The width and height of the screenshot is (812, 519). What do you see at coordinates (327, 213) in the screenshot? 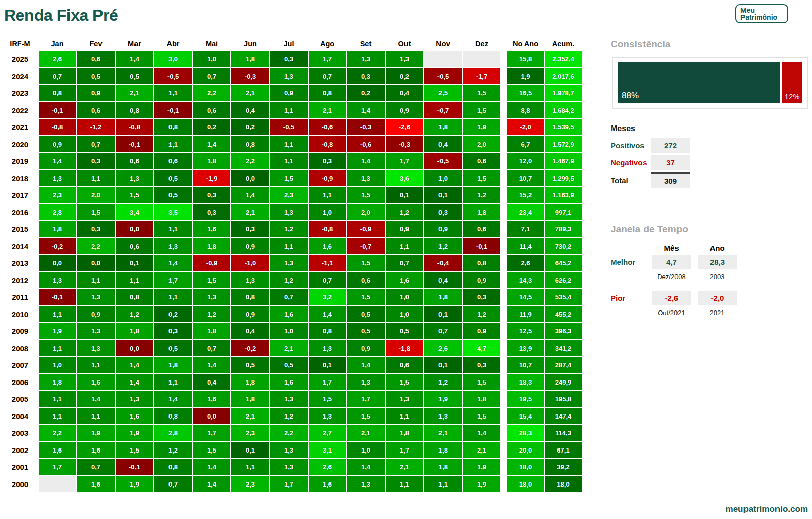
I see `month-return-cell: 1,0` at bounding box center [327, 213].